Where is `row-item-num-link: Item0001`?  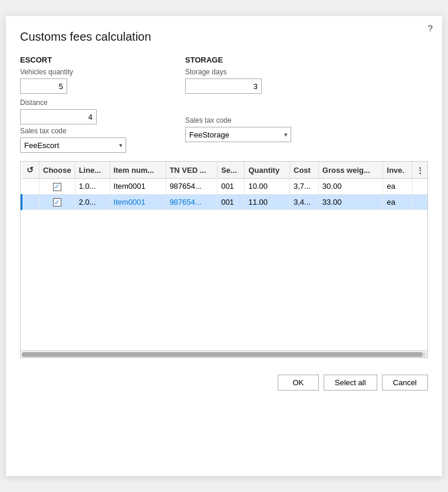 row-item-num-link: Item0001 is located at coordinates (130, 202).